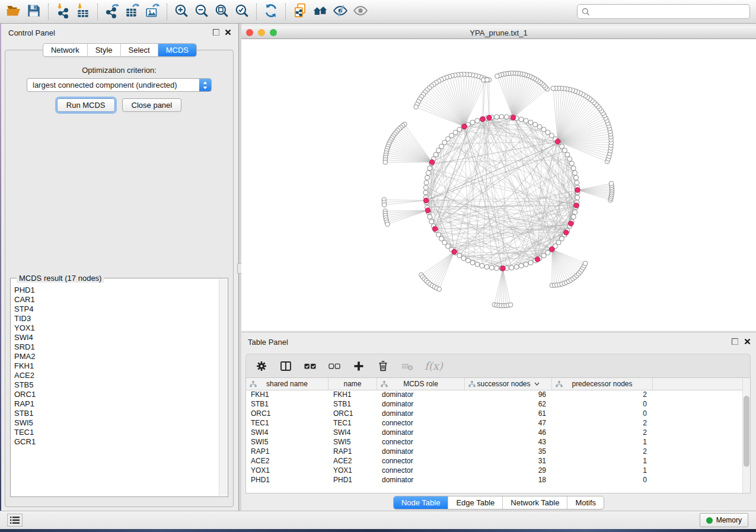 This screenshot has height=532, width=756. What do you see at coordinates (139, 50) in the screenshot?
I see `tab-select: Select` at bounding box center [139, 50].